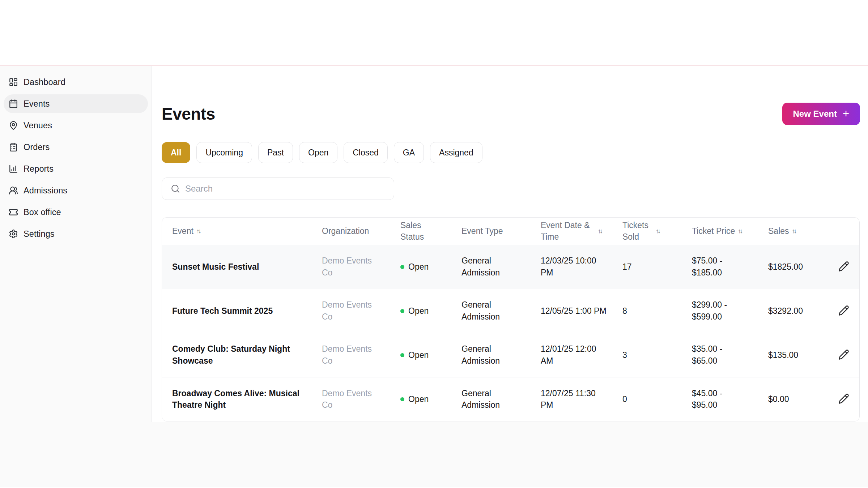 Image resolution: width=868 pixels, height=488 pixels. What do you see at coordinates (575, 267) in the screenshot?
I see `event-date-time: 12/03/25 10:00 PM` at bounding box center [575, 267].